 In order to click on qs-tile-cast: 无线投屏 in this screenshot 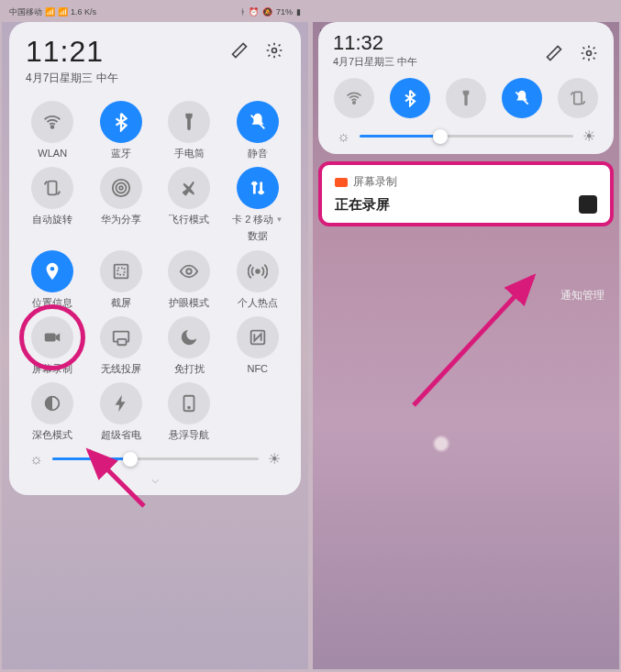, I will do `click(121, 346)`.